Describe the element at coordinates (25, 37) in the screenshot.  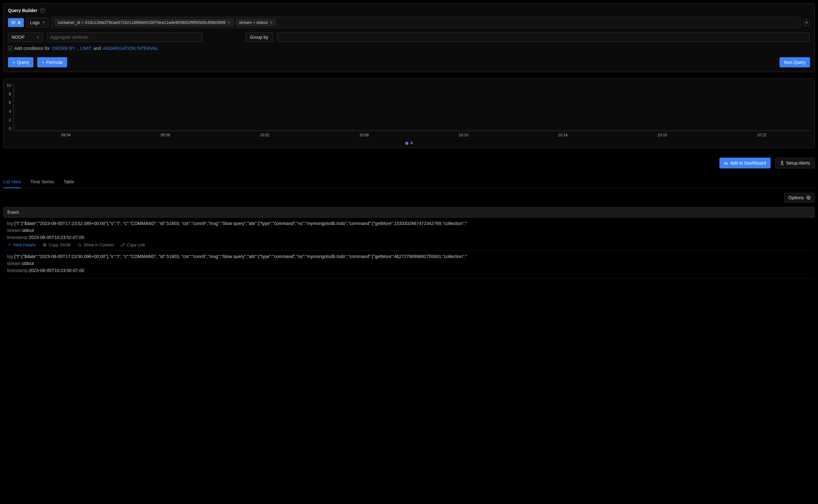
I see `aggregation-function-select: NOOP ▼` at that location.